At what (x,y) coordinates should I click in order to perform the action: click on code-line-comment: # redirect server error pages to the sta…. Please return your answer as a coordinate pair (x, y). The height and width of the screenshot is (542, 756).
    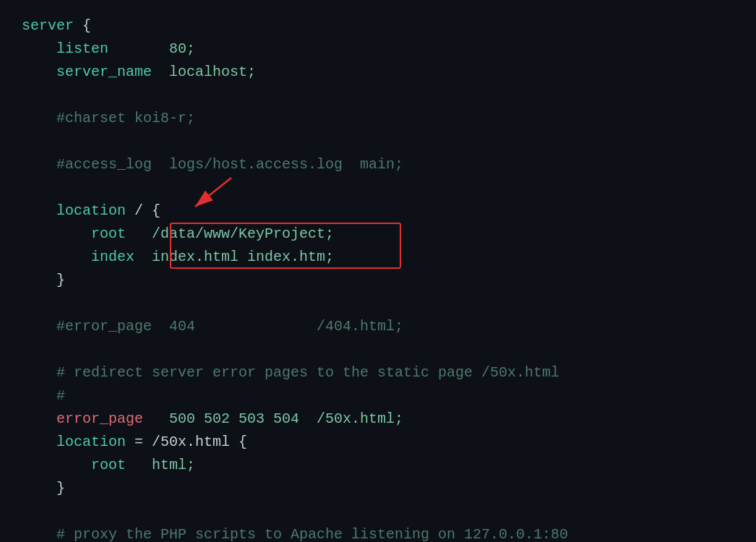
    Looking at the image, I should click on (378, 373).